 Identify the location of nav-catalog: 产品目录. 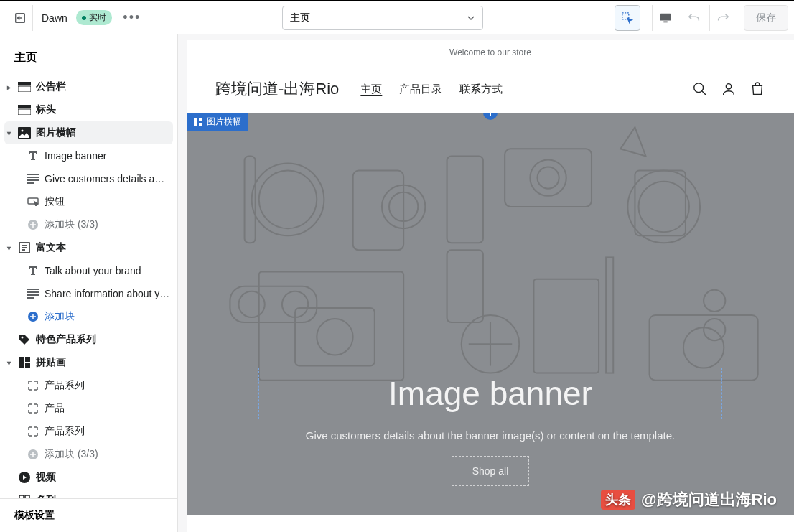
(421, 89).